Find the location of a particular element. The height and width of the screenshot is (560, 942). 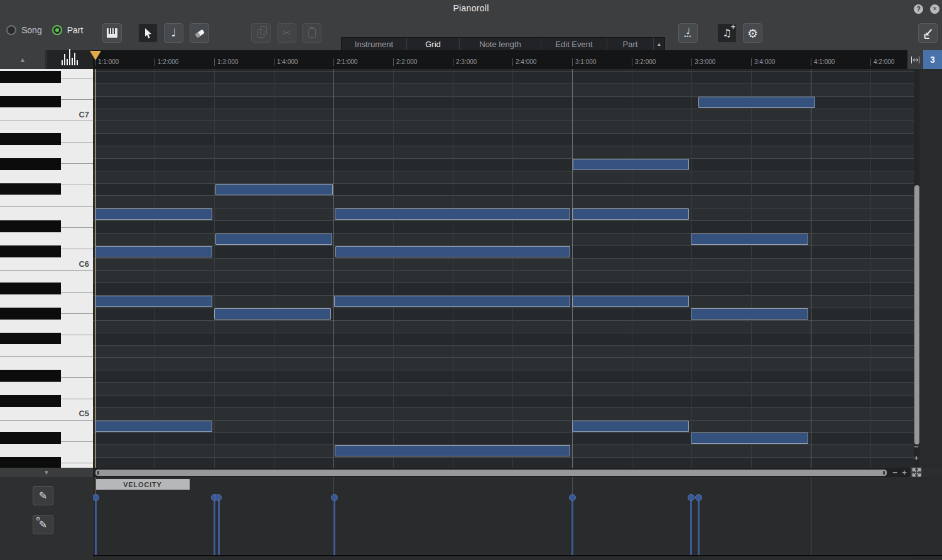

grid-row-G#6 is located at coordinates (504, 164).